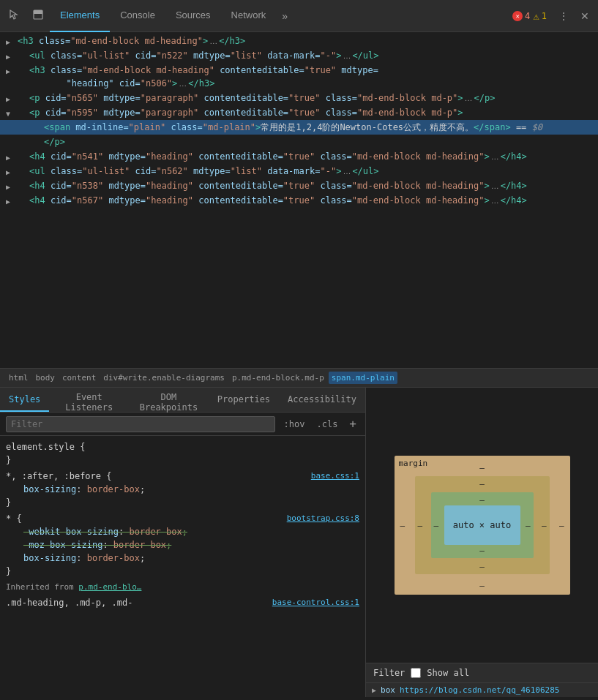 This screenshot has width=598, height=700. Describe the element at coordinates (299, 16) in the screenshot. I see `devtools-toolbar: Elements Console Sources Network » ✕ 4 ⚠…` at that location.